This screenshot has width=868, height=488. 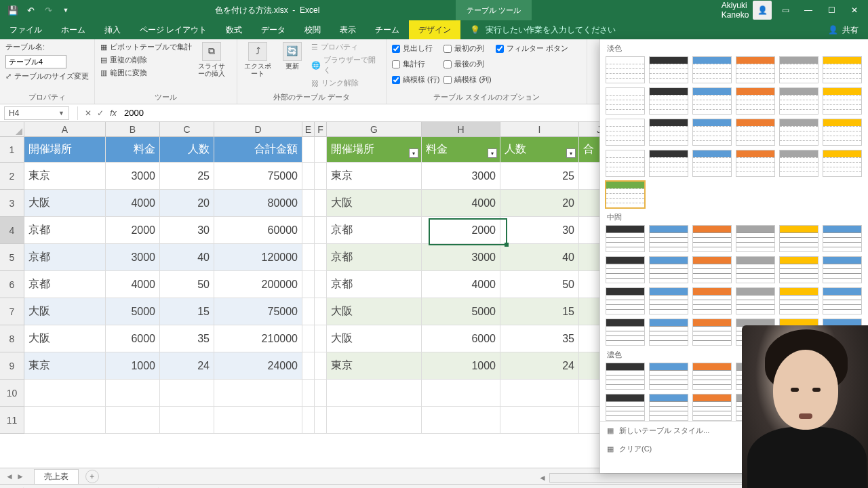 I want to click on row-header: 8, so click(x=12, y=339).